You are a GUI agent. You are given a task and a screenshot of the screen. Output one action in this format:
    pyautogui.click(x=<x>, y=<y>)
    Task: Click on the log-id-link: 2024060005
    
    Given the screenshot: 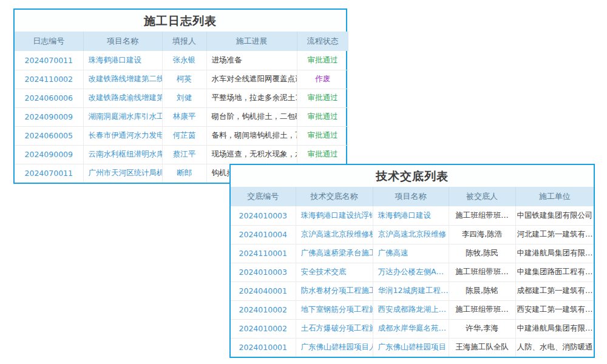 What is the action you would take?
    pyautogui.click(x=49, y=136)
    